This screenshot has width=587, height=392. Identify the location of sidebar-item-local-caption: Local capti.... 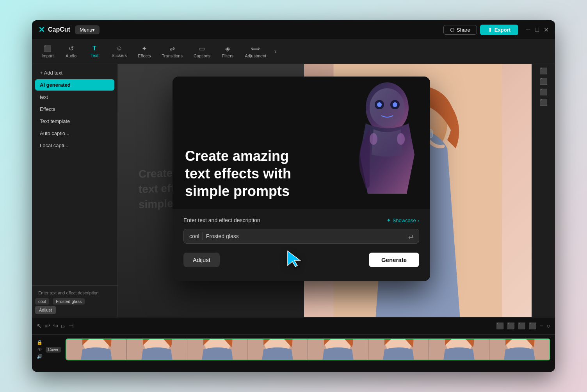
(75, 145).